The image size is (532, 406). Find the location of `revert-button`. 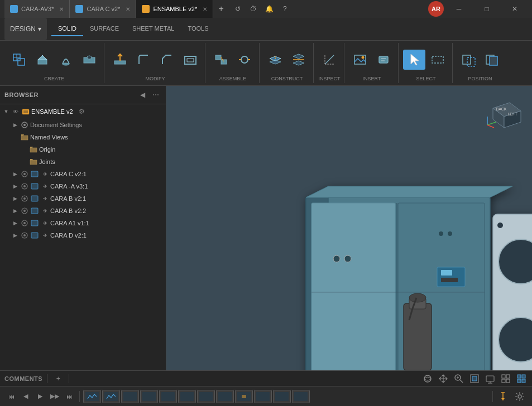

revert-button is located at coordinates (492, 60).